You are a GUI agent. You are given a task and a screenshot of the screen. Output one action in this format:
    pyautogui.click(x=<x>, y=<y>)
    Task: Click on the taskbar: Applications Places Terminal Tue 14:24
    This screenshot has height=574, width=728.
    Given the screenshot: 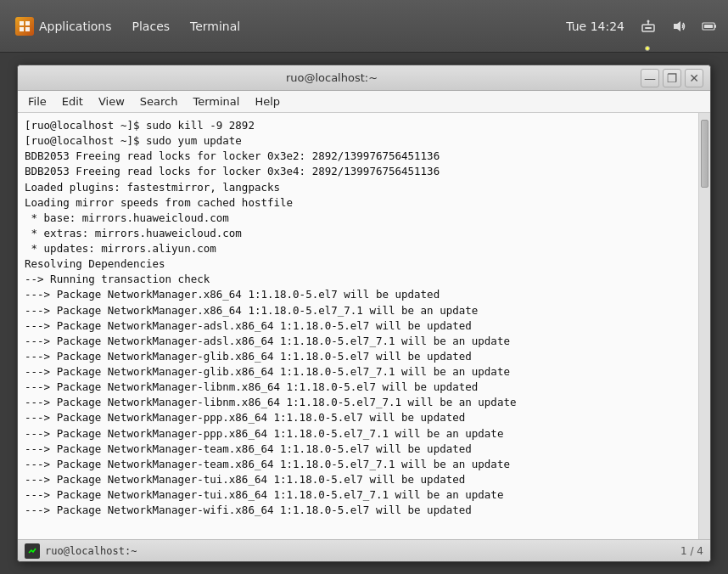 What is the action you would take?
    pyautogui.click(x=364, y=26)
    